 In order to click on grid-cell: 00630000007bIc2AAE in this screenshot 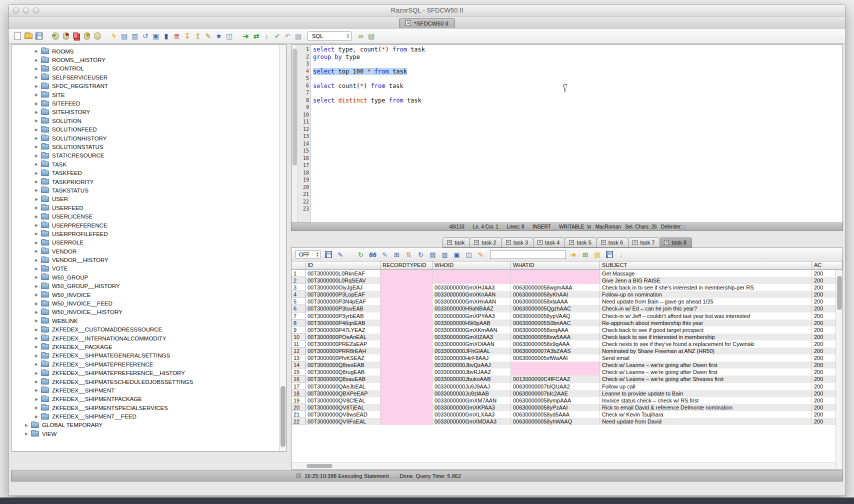, I will do `click(556, 394)`.